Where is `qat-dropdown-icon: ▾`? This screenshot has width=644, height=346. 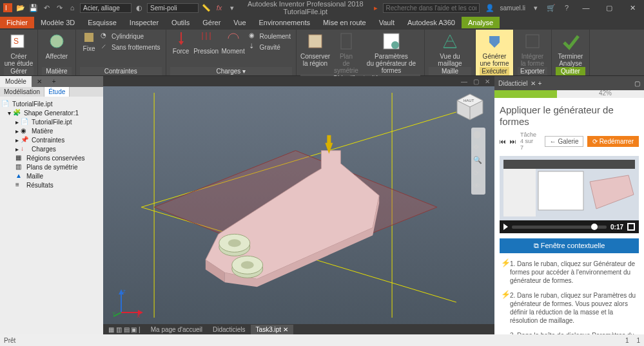
qat-dropdown-icon: ▾ is located at coordinates (232, 8).